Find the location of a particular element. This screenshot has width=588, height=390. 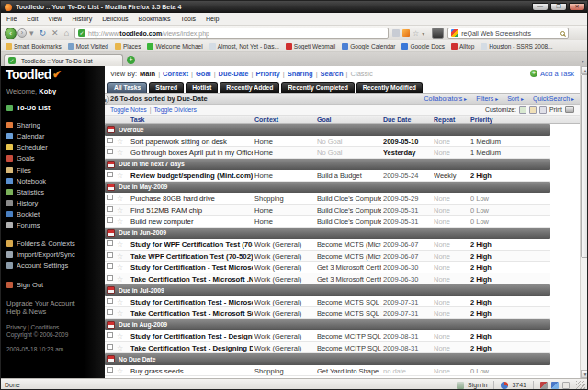

menu-collaborators: Collaborators ▸ is located at coordinates (447, 99).